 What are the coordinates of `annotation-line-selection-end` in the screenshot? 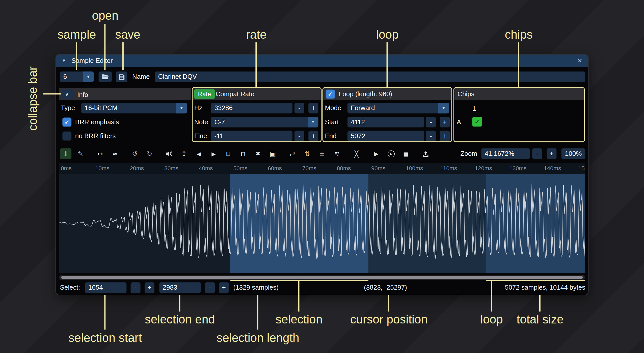 It's located at (180, 304).